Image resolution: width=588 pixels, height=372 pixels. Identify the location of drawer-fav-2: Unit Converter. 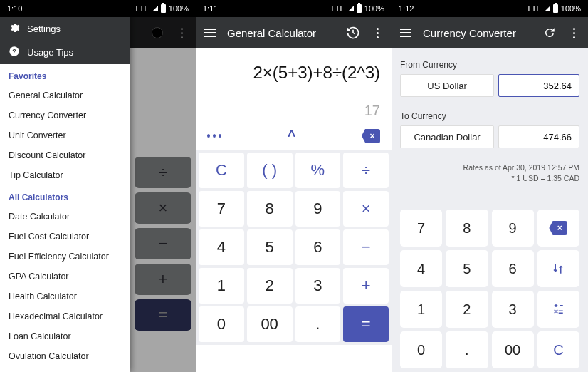
(65, 135).